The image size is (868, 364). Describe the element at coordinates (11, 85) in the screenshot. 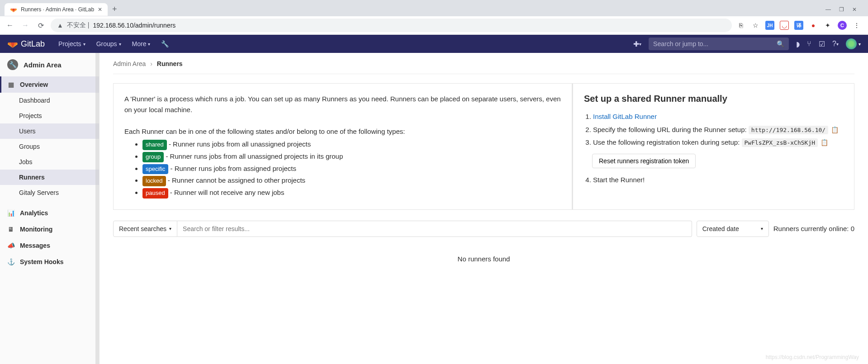

I see `overview-icon: ▦` at that location.